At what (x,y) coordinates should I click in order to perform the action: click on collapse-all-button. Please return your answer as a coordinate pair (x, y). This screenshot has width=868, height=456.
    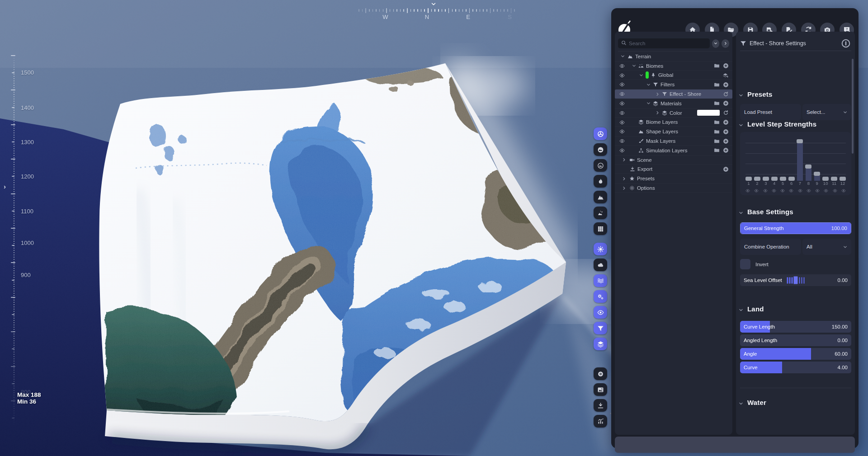
    Looking at the image, I should click on (716, 43).